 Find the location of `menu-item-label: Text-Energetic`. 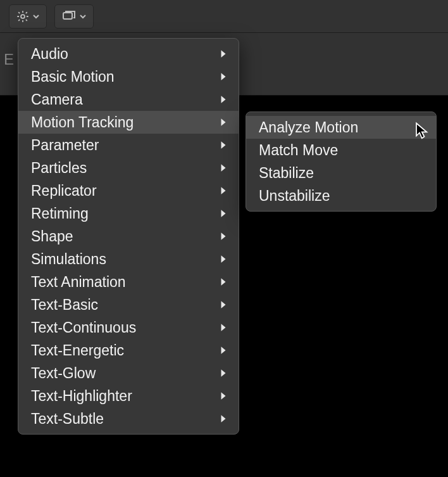

menu-item-label: Text-Energetic is located at coordinates (77, 350).